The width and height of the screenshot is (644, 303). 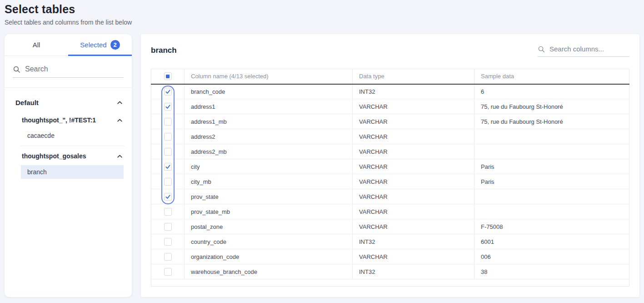 What do you see at coordinates (269, 92) in the screenshot?
I see `column-name-cell: branch_code` at bounding box center [269, 92].